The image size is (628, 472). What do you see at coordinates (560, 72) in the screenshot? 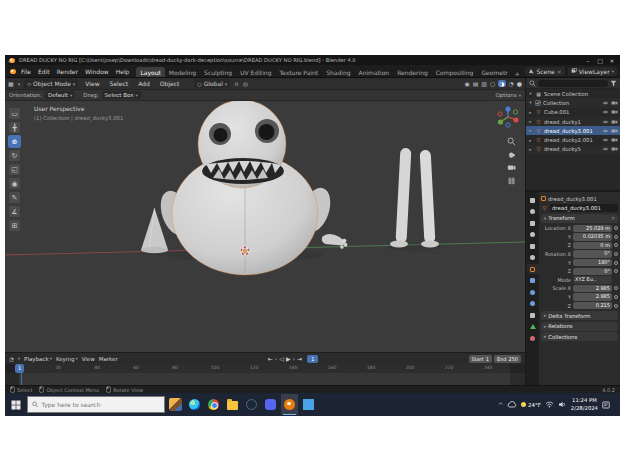
I see `scene-unlink-icon: ×` at bounding box center [560, 72].